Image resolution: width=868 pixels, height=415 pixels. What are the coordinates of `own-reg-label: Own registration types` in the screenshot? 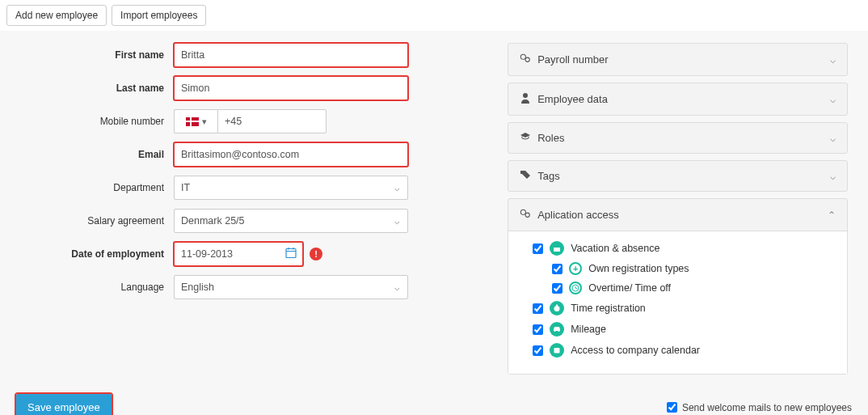 It's located at (638, 269).